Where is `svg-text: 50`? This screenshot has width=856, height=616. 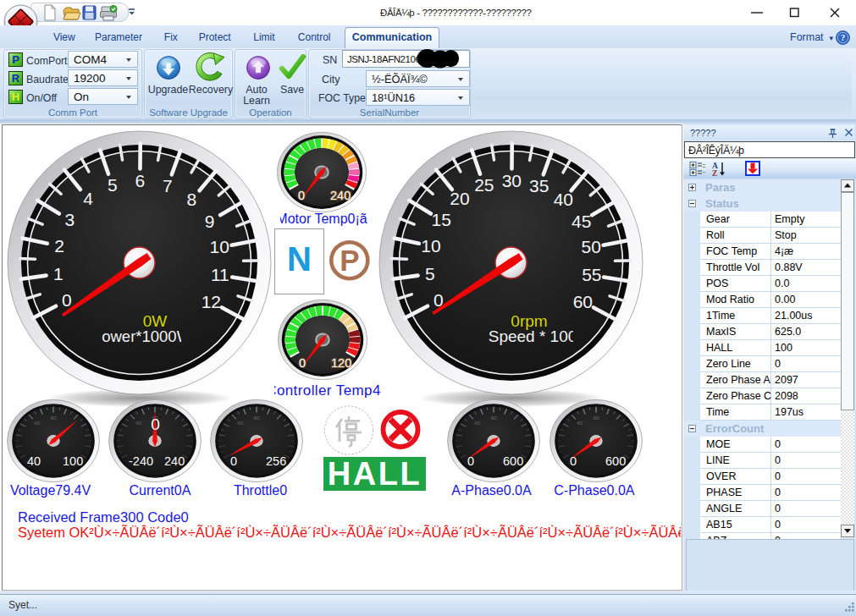
svg-text: 50 is located at coordinates (591, 247).